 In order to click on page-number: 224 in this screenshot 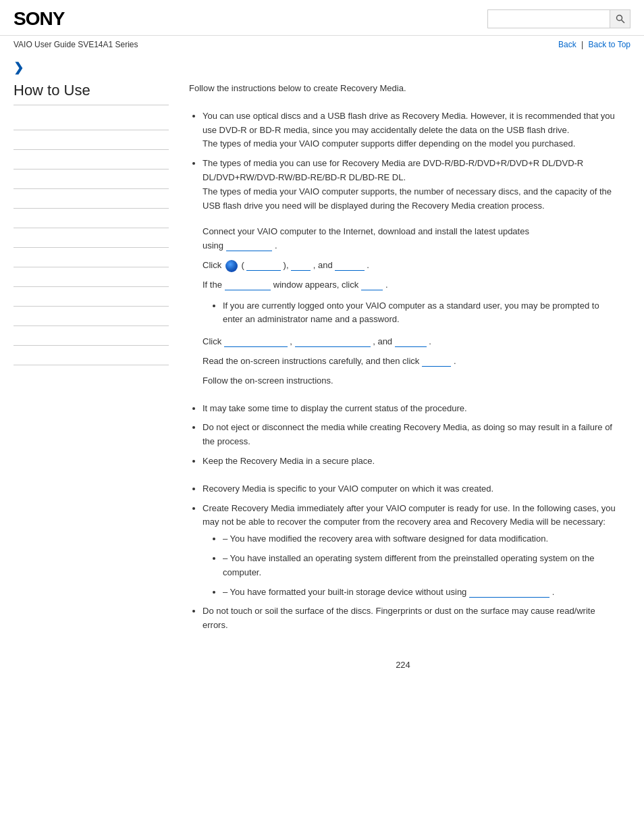, I will do `click(403, 662)`.